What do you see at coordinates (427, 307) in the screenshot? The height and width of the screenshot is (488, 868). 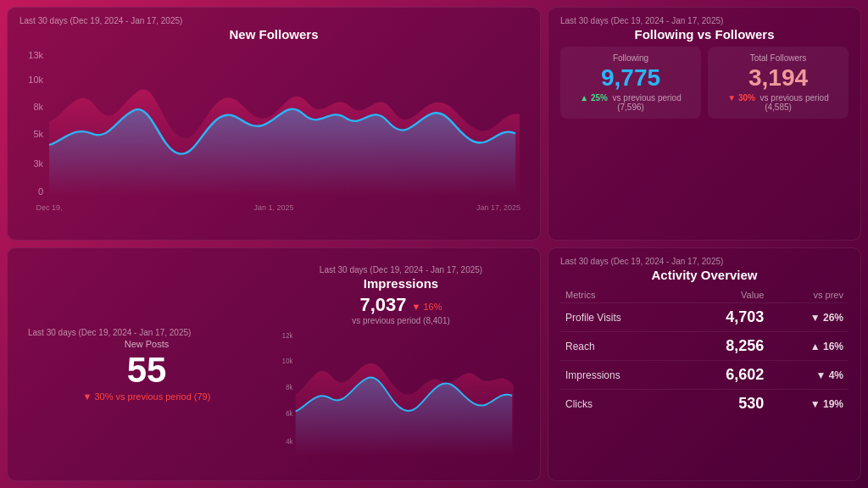 I see `impressions-change: ▼ 16%` at bounding box center [427, 307].